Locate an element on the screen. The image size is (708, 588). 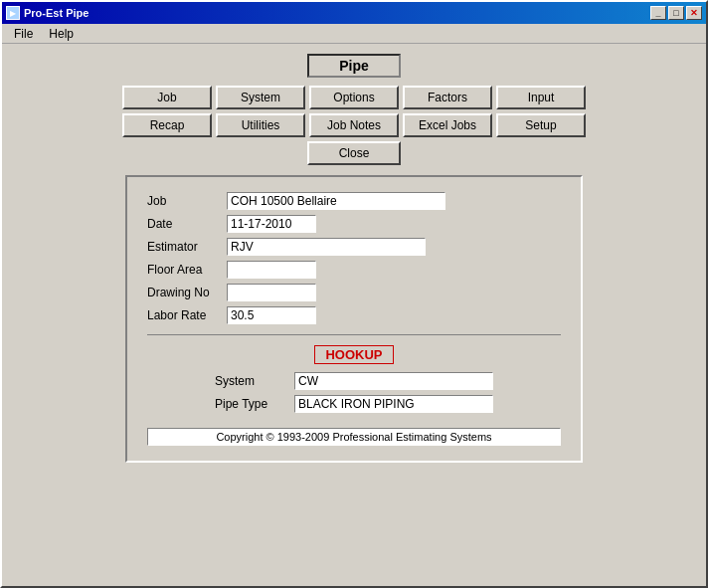
floor-area-row: Floor Area is located at coordinates (354, 270).